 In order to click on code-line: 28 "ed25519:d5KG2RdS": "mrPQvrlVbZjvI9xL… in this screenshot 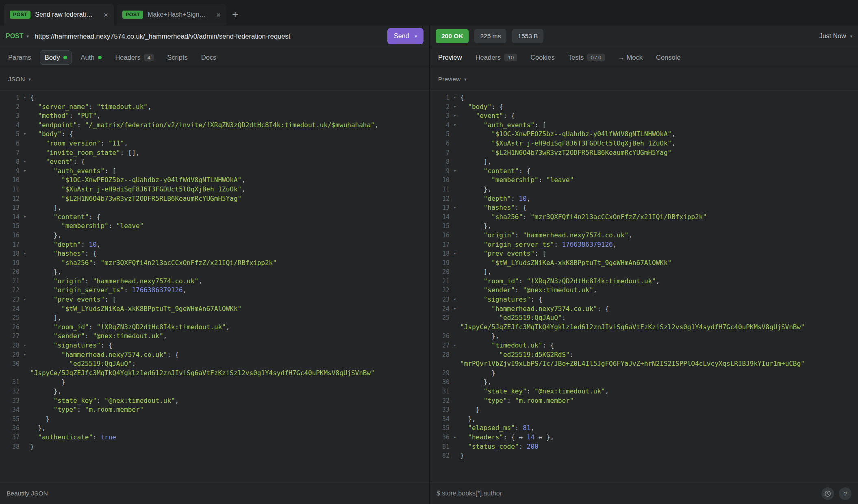, I will do `click(644, 359)`.